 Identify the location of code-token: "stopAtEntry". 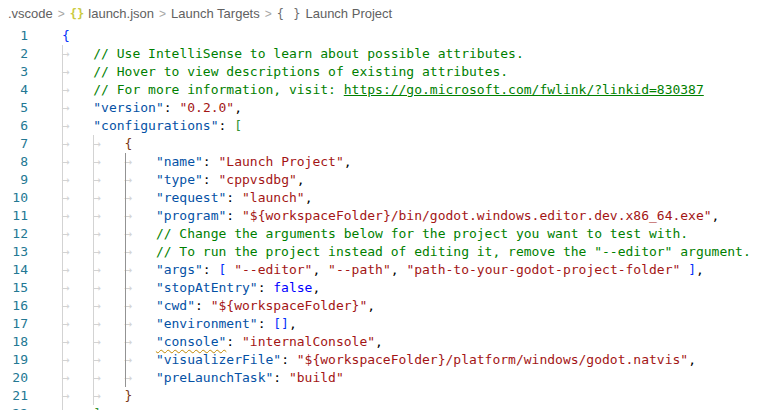
(207, 288).